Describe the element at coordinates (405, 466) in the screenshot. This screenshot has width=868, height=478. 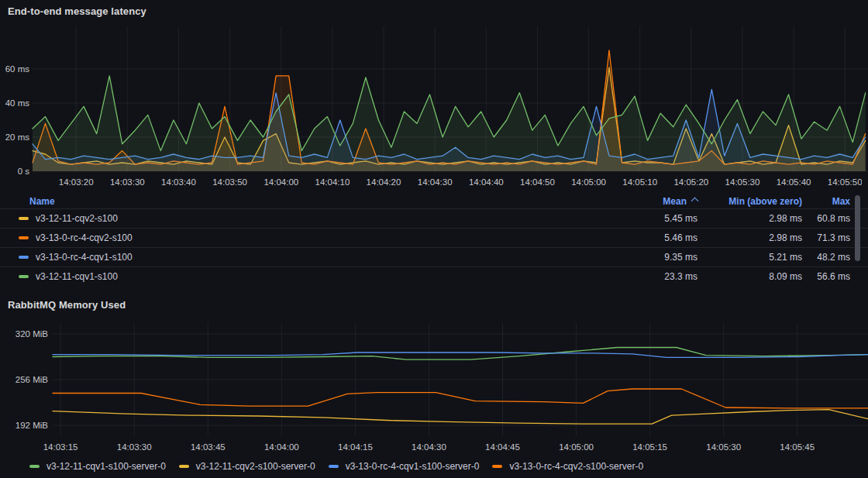
I see `legend-item: v3-13-0-rc-4-cqv1-s100-server-0` at that location.